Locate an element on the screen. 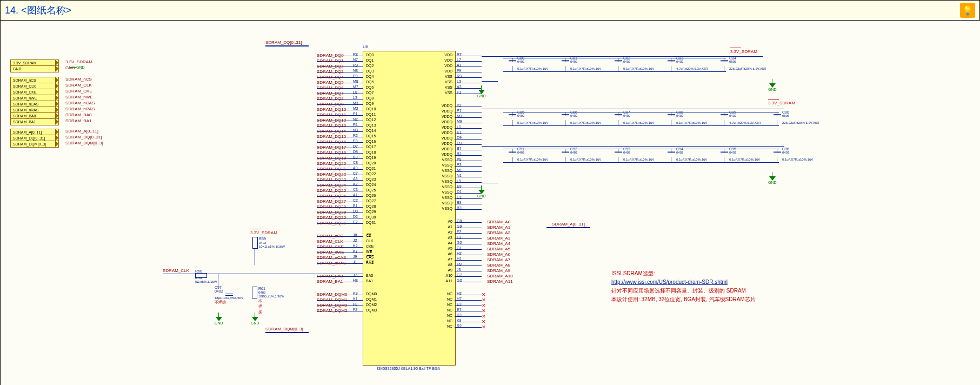 Image resolution: width=980 pixels, height=385 pixels. pin-L8: L8 is located at coordinates (355, 92).